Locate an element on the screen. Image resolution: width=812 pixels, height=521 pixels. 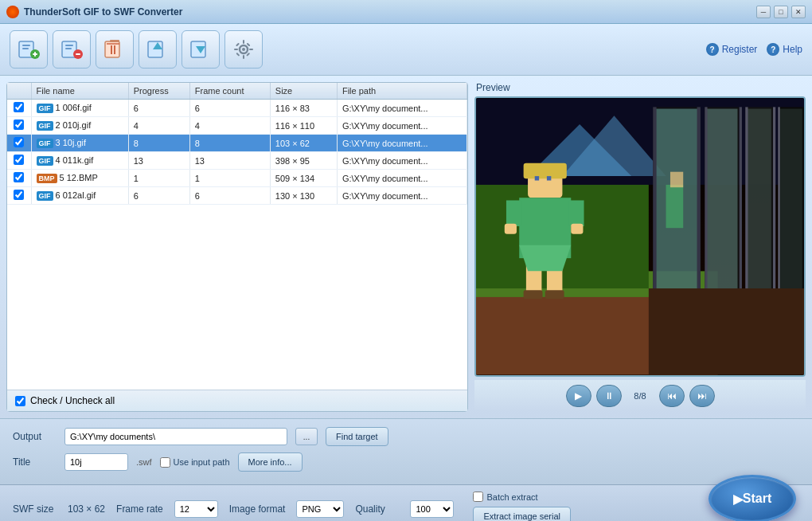
last-icon: ⏭ is located at coordinates (702, 396).